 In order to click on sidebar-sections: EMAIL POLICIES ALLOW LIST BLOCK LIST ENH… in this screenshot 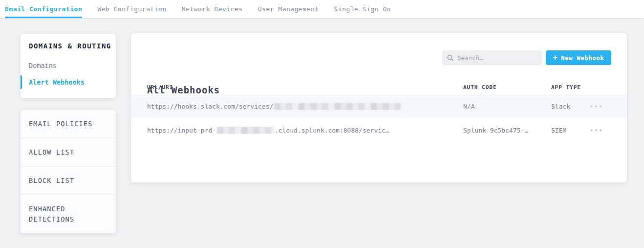, I will do `click(68, 172)`.